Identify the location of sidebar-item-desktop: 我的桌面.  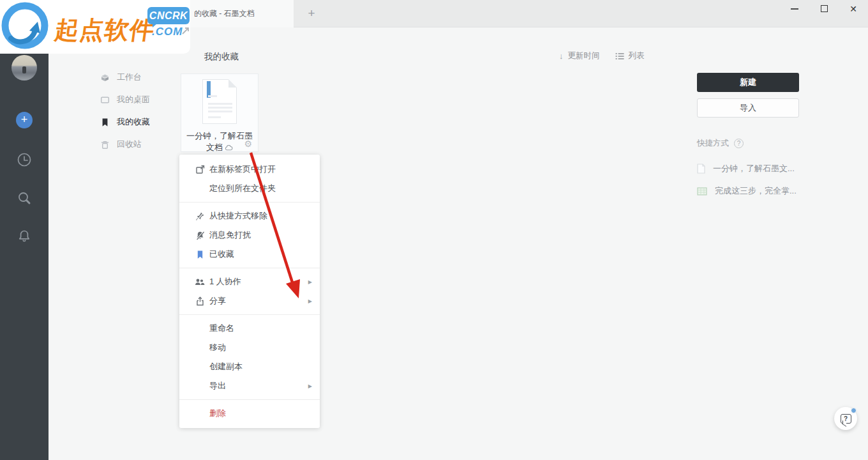
(125, 100).